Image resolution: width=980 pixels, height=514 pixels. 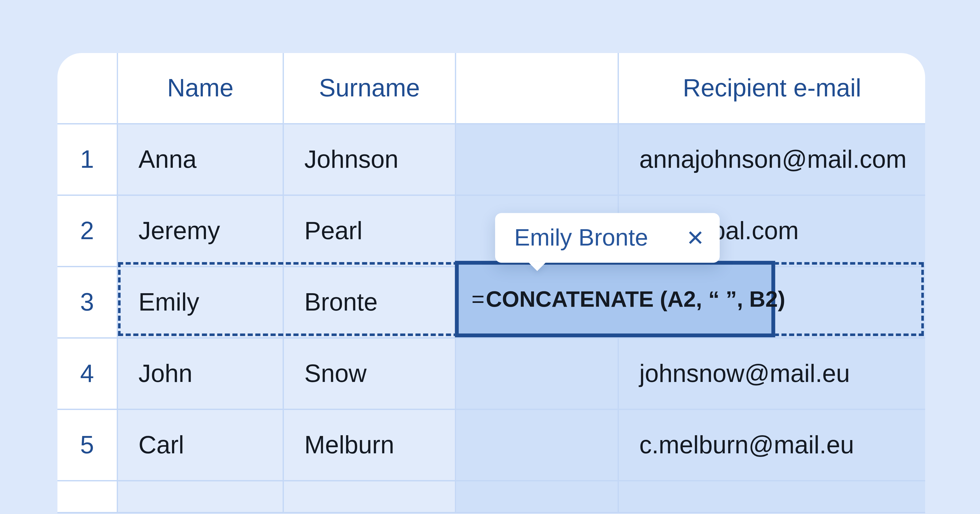 I want to click on tooltip-text: Emily Bronte, so click(x=581, y=238).